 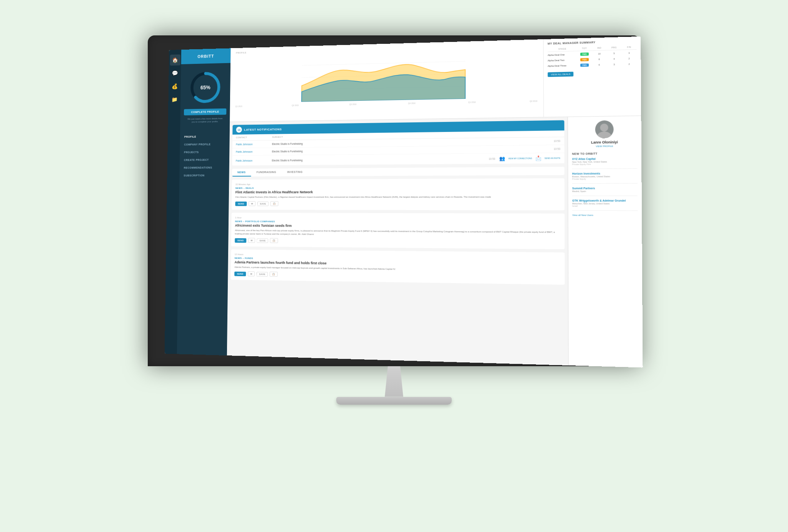 What do you see at coordinates (252, 203) in the screenshot?
I see `news-email-1: ✉` at bounding box center [252, 203].